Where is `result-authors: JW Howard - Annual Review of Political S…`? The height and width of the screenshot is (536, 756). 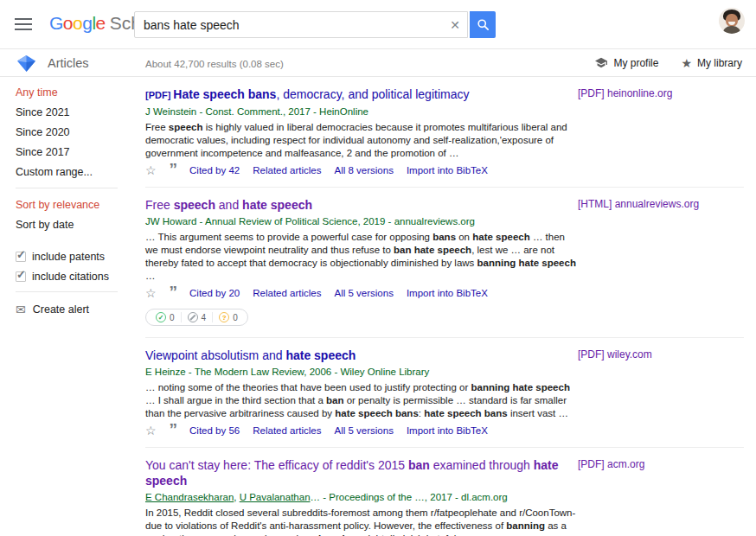
result-authors: JW Howard - Annual Review of Political S… is located at coordinates (362, 221).